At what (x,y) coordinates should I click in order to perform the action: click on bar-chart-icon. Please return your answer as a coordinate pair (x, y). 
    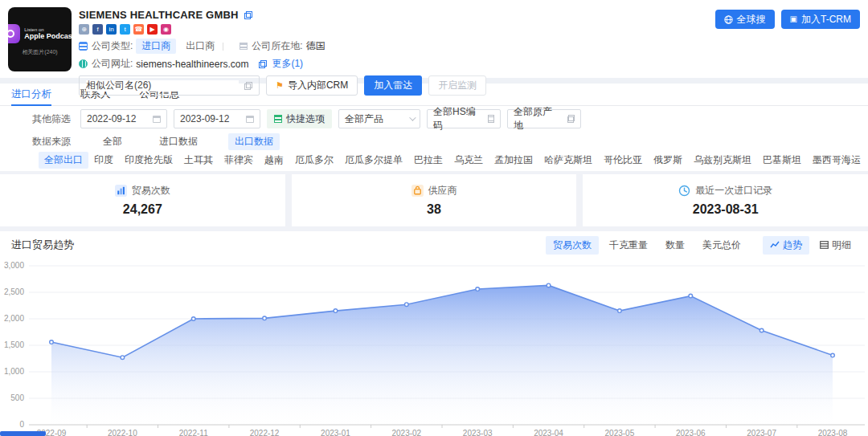
    Looking at the image, I should click on (121, 191).